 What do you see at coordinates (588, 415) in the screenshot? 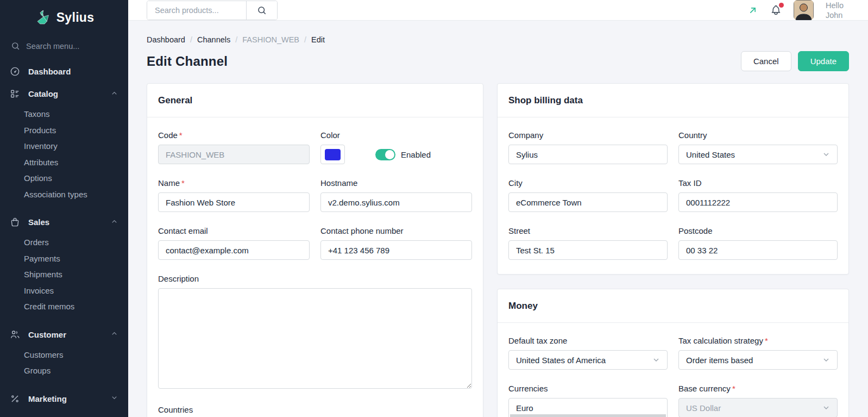
I see `currency-option-us-dollar: US Dollar` at bounding box center [588, 415].